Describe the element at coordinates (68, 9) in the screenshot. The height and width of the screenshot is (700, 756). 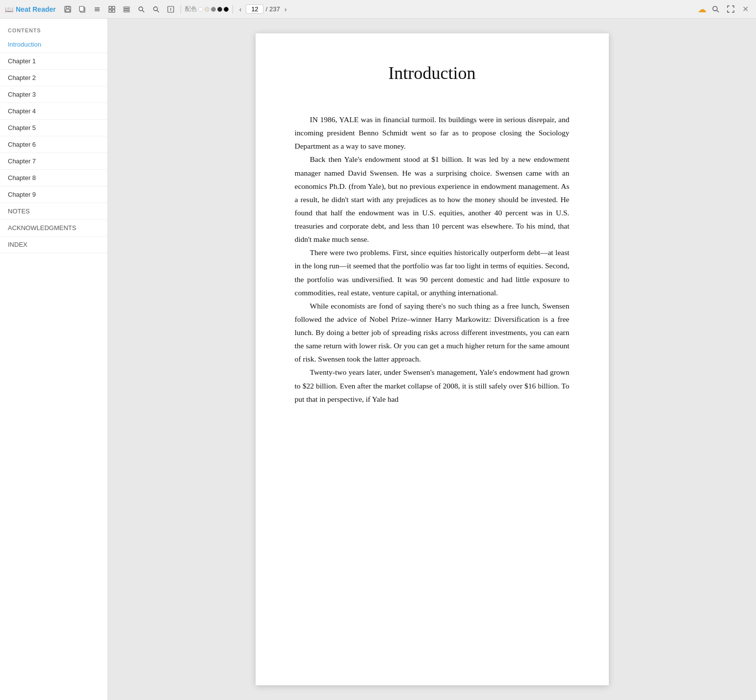
I see `save-button` at that location.